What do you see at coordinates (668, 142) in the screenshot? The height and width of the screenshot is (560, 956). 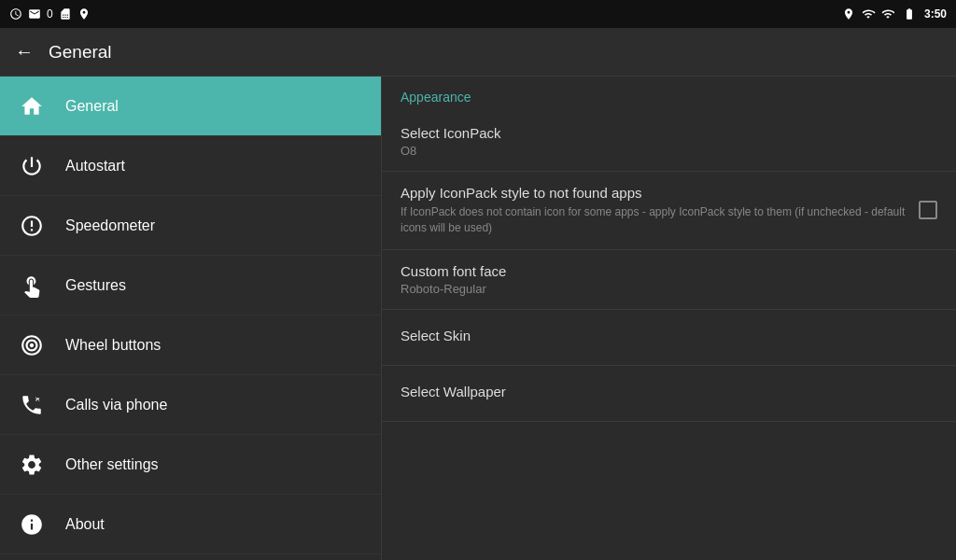 I see `select-iconpack-text: Select IconPack O8` at bounding box center [668, 142].